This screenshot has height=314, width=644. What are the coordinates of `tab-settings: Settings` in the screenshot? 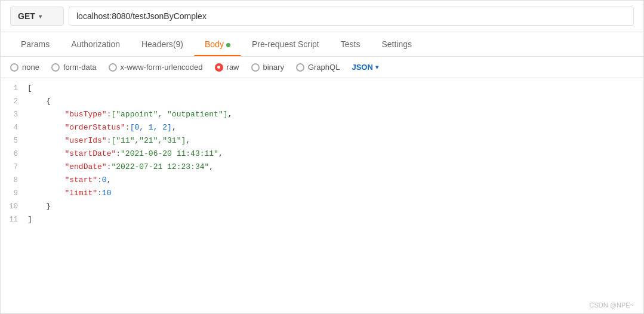 It's located at (396, 44).